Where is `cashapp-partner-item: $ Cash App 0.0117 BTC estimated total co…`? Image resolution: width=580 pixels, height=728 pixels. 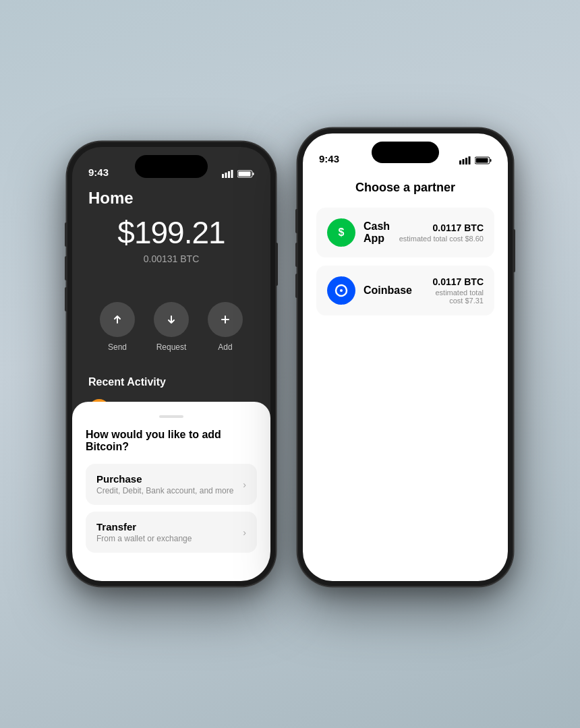
cashapp-partner-item: $ Cash App 0.0117 BTC estimated total co… is located at coordinates (405, 233).